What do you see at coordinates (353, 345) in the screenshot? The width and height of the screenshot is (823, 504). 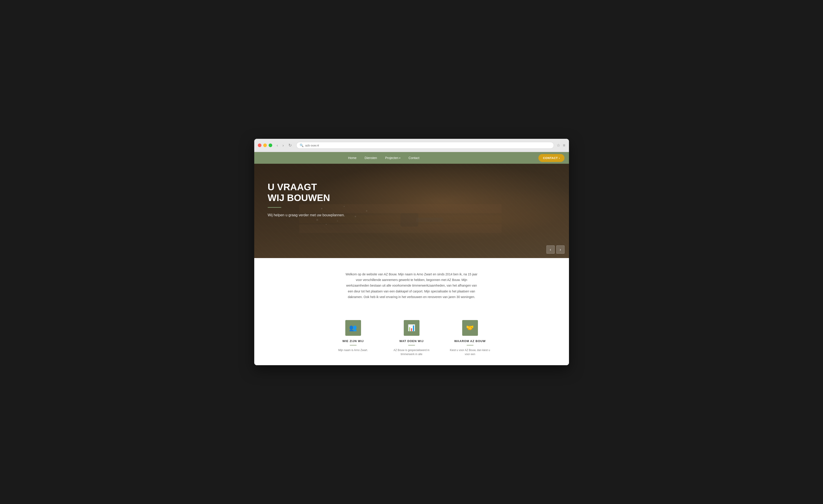 I see `wie-divider` at bounding box center [353, 345].